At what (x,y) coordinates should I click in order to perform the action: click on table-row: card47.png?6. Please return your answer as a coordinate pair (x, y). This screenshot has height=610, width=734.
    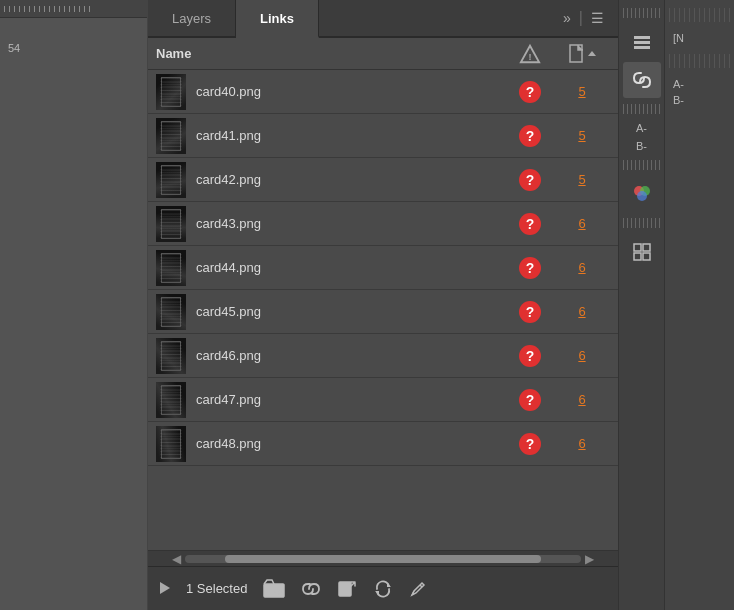
    Looking at the image, I should click on (383, 400).